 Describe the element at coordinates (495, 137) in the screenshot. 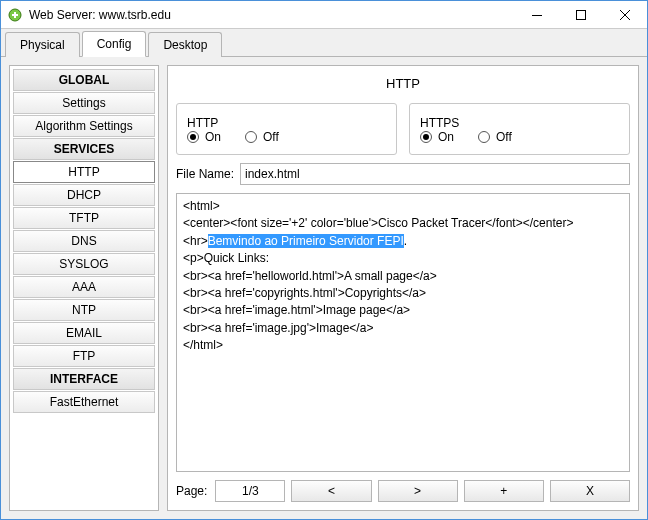

I see `https-off-radio: Off` at that location.